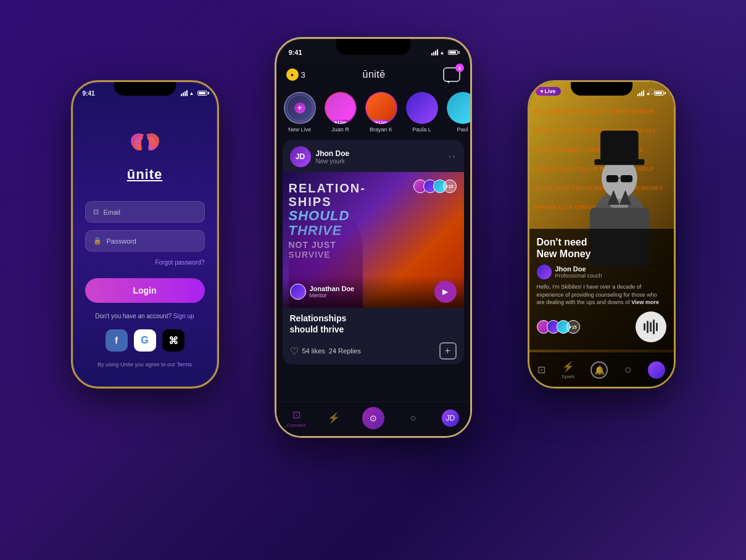 This screenshot has width=746, height=560. What do you see at coordinates (458, 112) in the screenshot?
I see `story-paul: Paul` at bounding box center [458, 112].